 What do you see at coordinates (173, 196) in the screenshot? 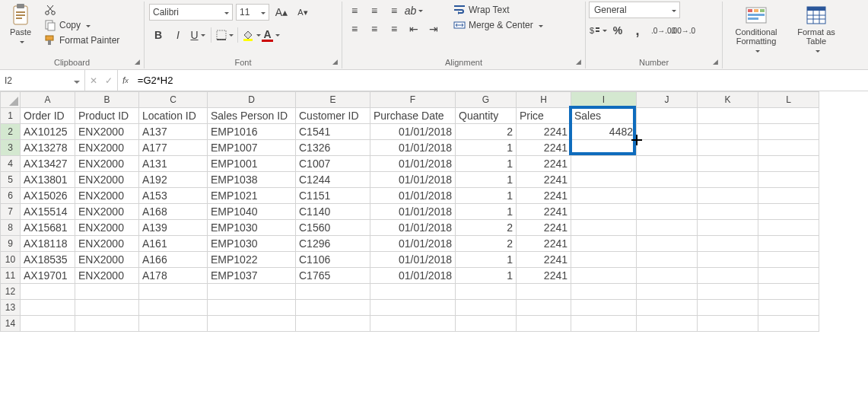
I see `cell: A153` at bounding box center [173, 196].